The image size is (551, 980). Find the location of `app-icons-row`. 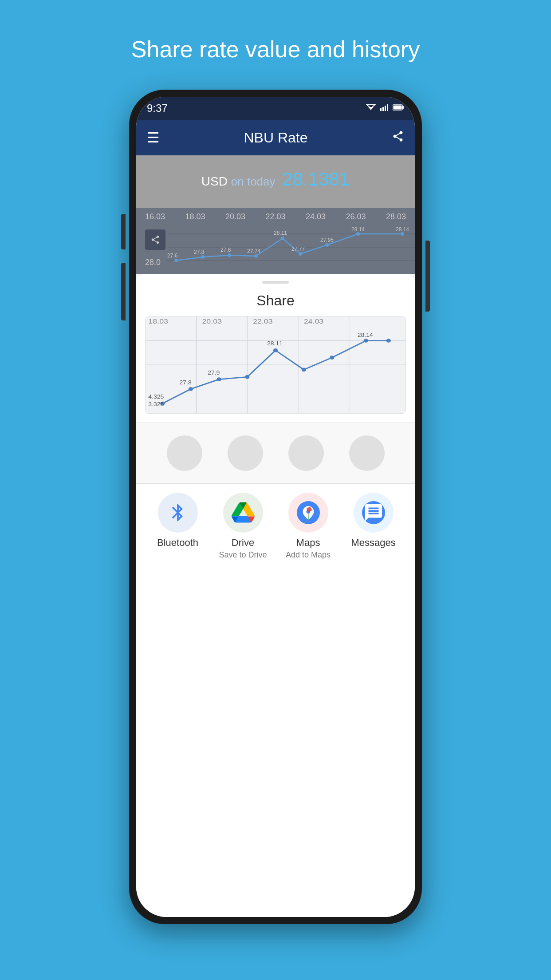

app-icons-row is located at coordinates (276, 453).